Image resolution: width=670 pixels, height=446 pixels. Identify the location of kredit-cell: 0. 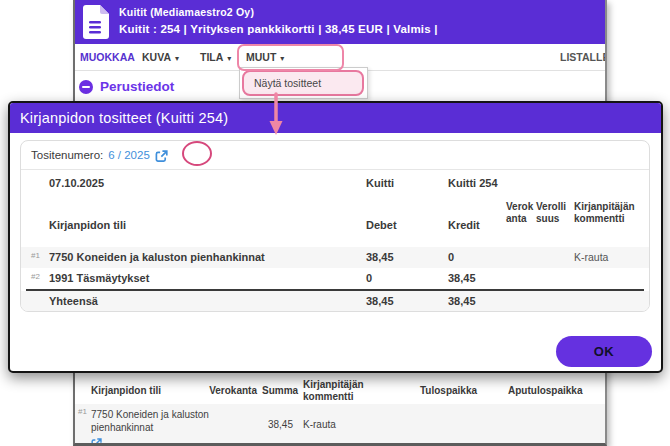
(451, 257).